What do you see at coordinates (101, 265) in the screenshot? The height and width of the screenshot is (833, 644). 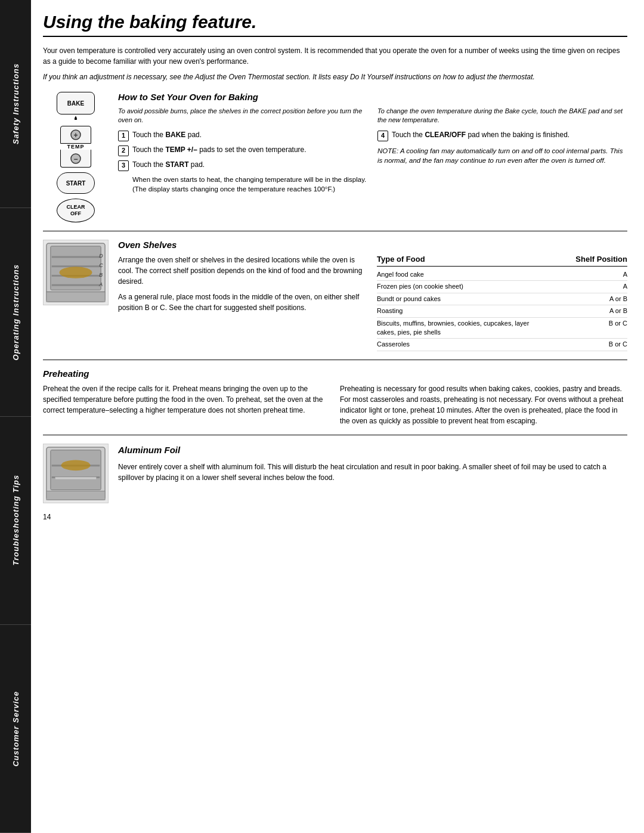 I see `svg-text: C` at bounding box center [101, 265].